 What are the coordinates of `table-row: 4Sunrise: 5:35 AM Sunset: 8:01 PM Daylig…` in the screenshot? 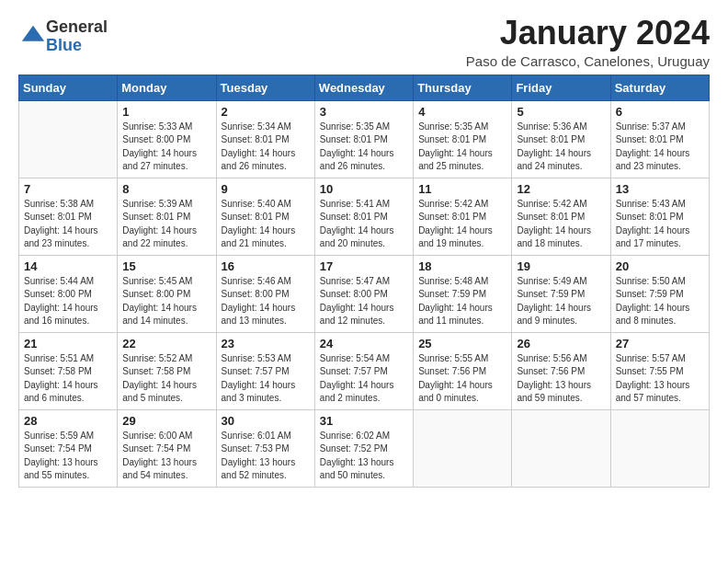 It's located at (463, 139).